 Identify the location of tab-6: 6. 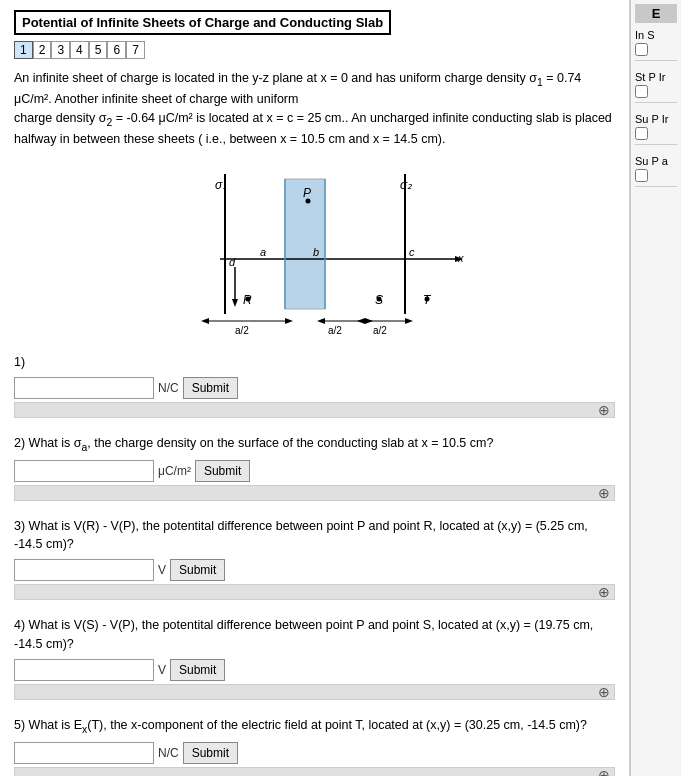
(116, 50).